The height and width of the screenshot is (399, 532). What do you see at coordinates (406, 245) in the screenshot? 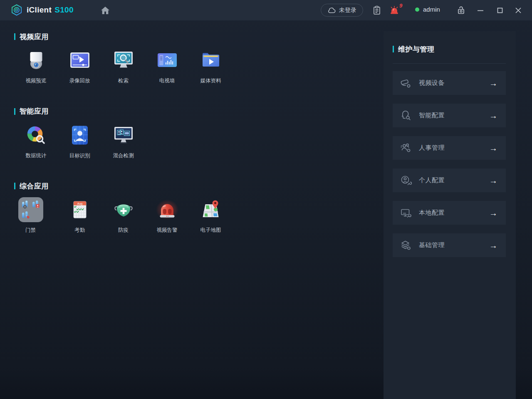
I see `layers-gear-icon` at bounding box center [406, 245].